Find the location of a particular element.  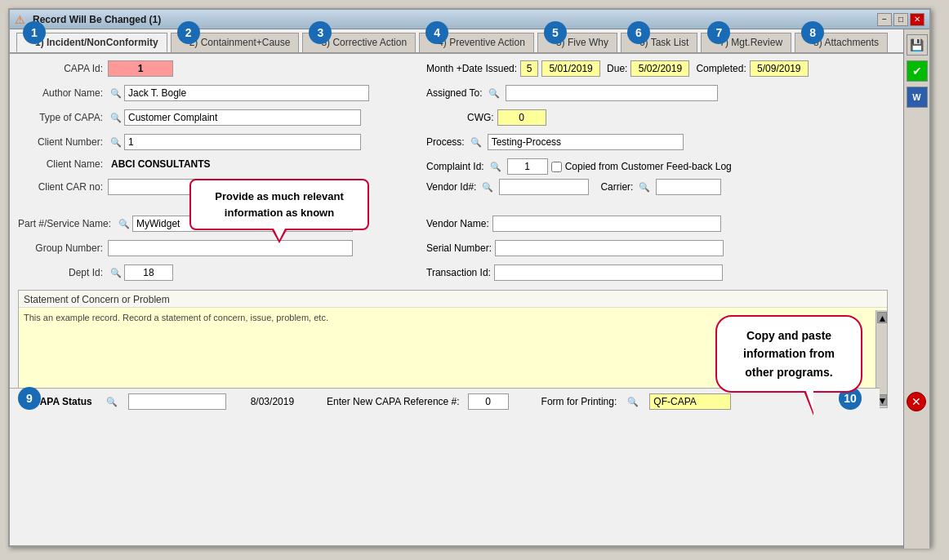

transaction-id-input is located at coordinates (608, 273).